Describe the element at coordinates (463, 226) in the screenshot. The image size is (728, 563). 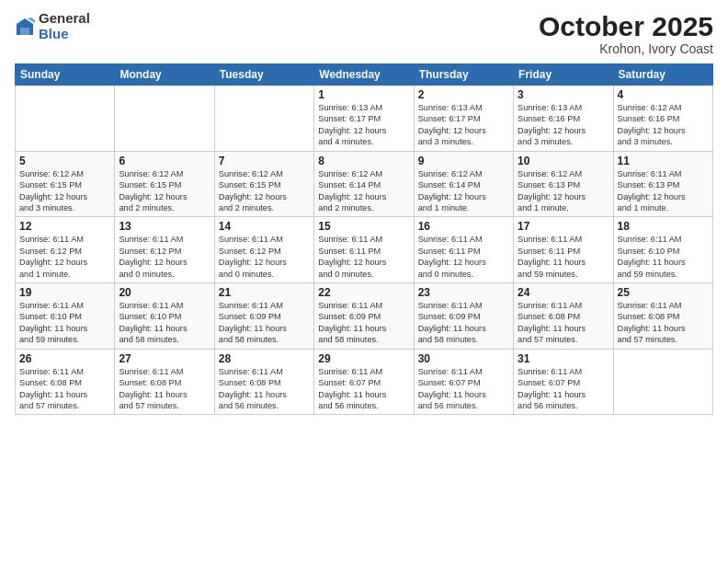
I see `day-number: 16` at that location.